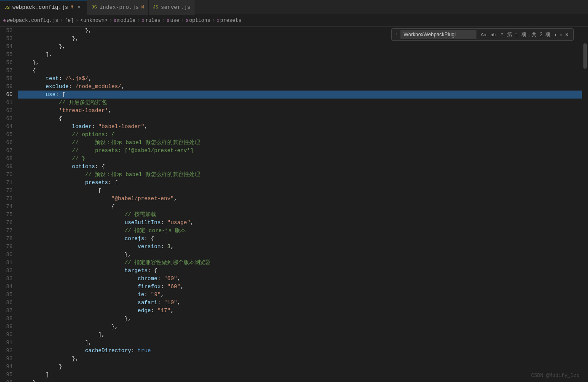  What do you see at coordinates (300, 231) in the screenshot?
I see `code-line-77: // 指定 core-js 版本` at bounding box center [300, 231].